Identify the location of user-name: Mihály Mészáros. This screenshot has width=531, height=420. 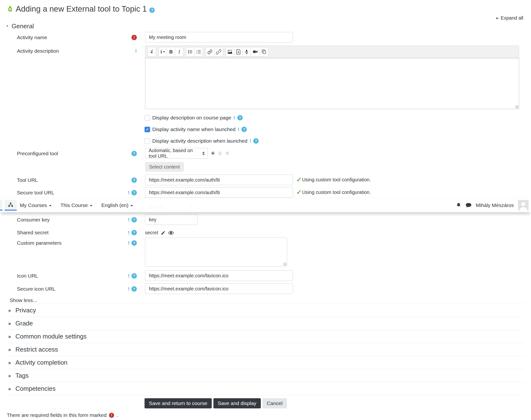
(495, 205).